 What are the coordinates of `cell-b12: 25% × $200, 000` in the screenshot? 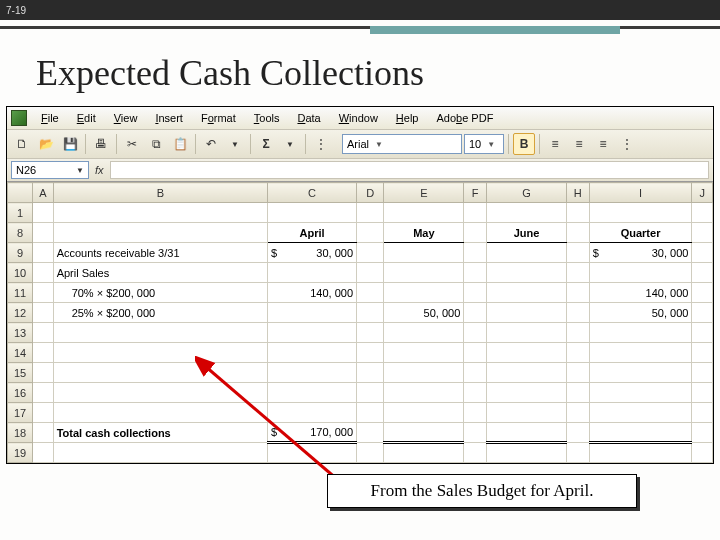 It's located at (160, 313).